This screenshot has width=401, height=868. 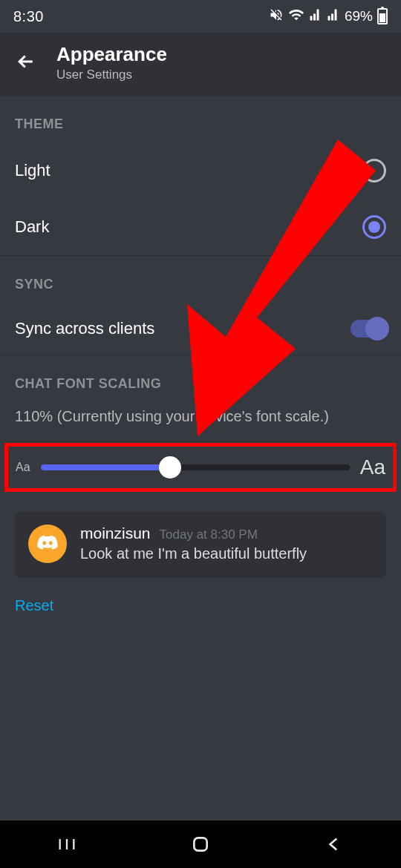 I want to click on message-preview: moinzisun Today at 8:30 PM Look at me I'…, so click(x=200, y=545).